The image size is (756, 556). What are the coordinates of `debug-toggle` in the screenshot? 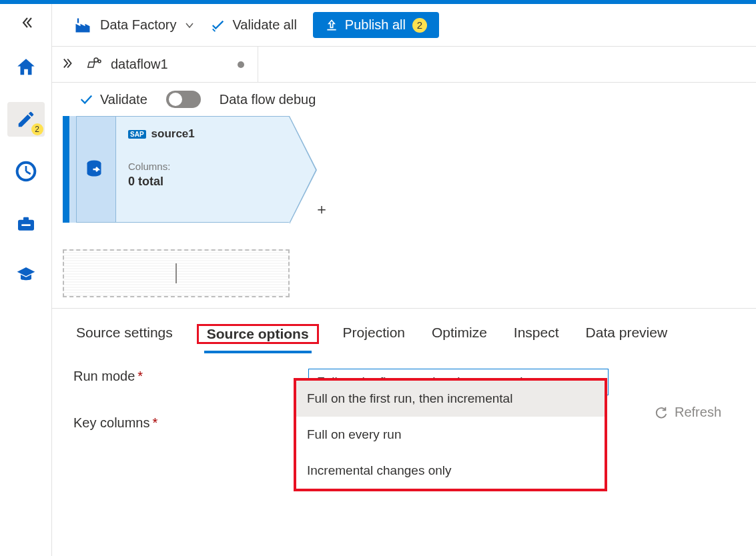 It's located at (183, 99).